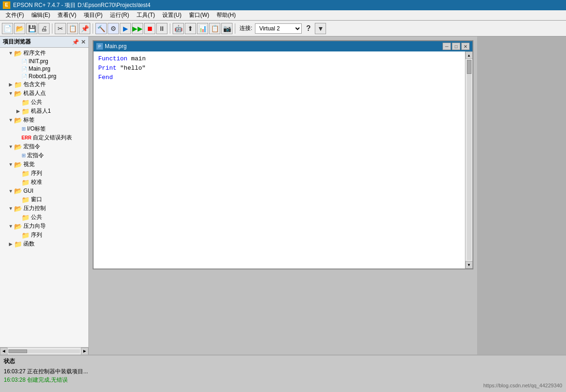 Image resolution: width=566 pixels, height=392 pixels. I want to click on tree-label: 程序文件, so click(35, 53).